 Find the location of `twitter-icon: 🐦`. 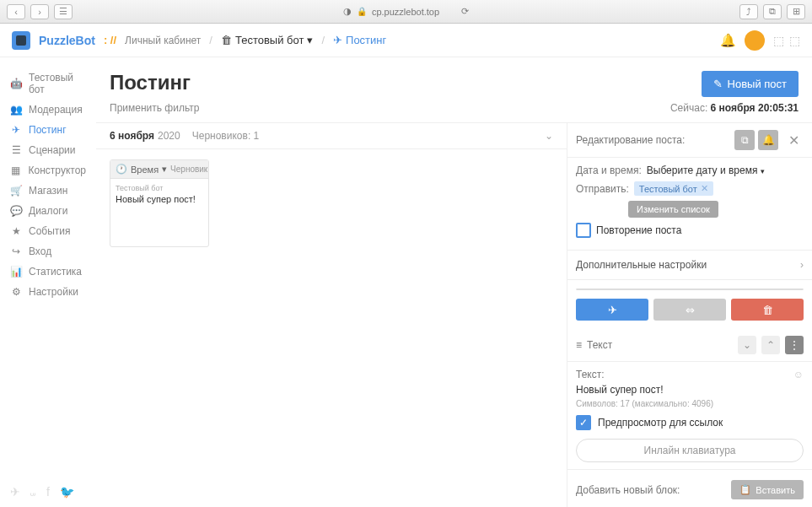

twitter-icon: 🐦 is located at coordinates (67, 492).